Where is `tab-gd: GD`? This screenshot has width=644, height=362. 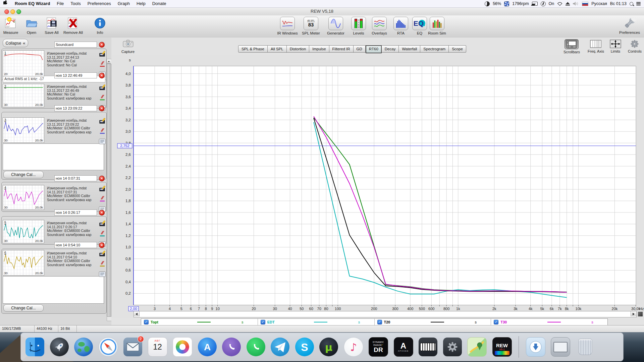 tab-gd: GD is located at coordinates (360, 49).